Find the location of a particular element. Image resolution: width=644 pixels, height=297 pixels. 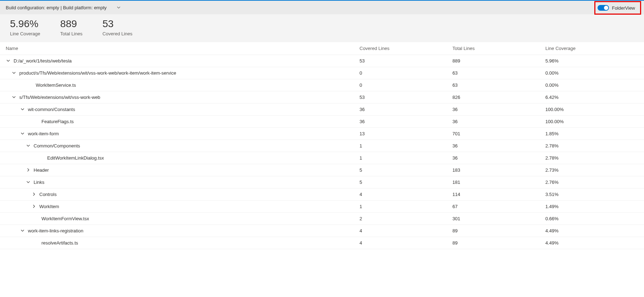

row-name: work-item-form is located at coordinates (44, 134).